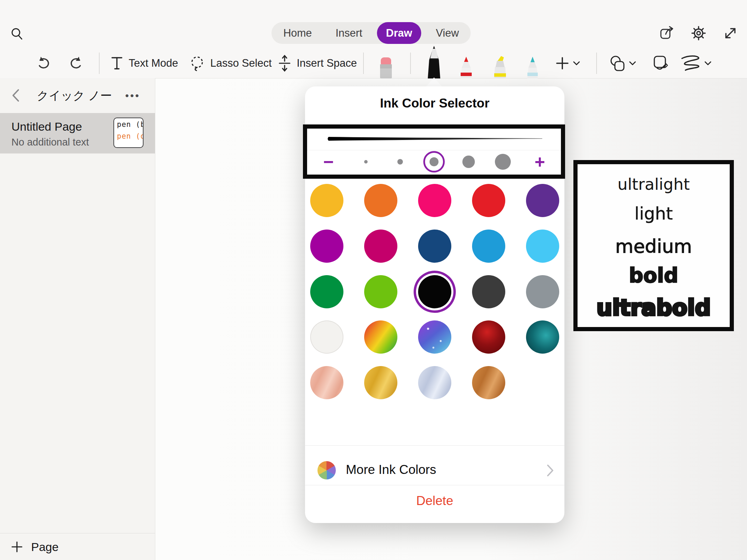 The height and width of the screenshot is (560, 747). I want to click on add-page-label: Page, so click(45, 547).